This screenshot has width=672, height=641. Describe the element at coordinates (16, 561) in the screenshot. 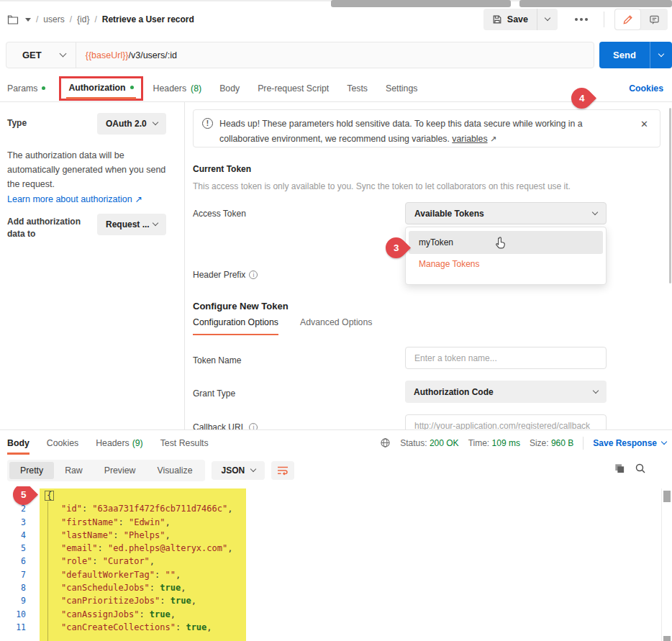

I see `line-number: 6` at that location.